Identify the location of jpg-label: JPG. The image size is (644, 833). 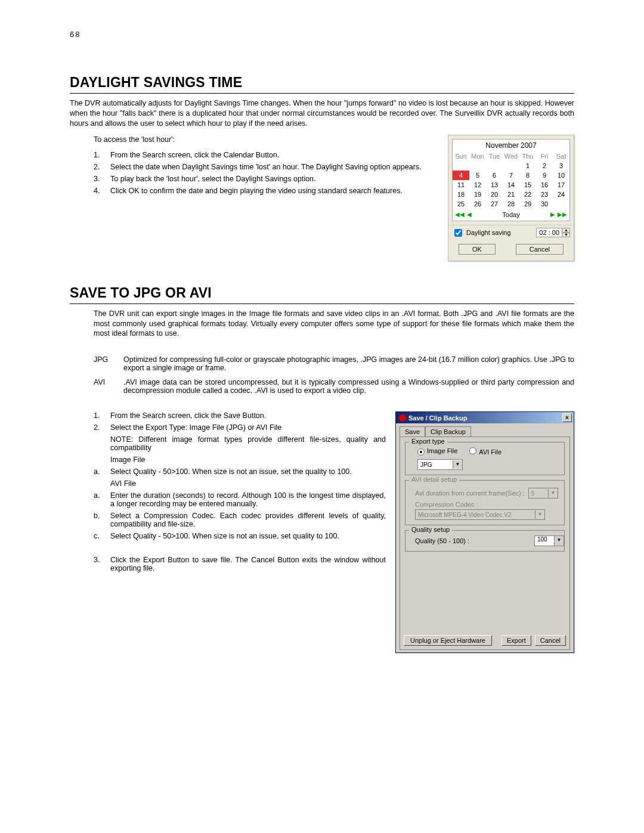
(109, 364).